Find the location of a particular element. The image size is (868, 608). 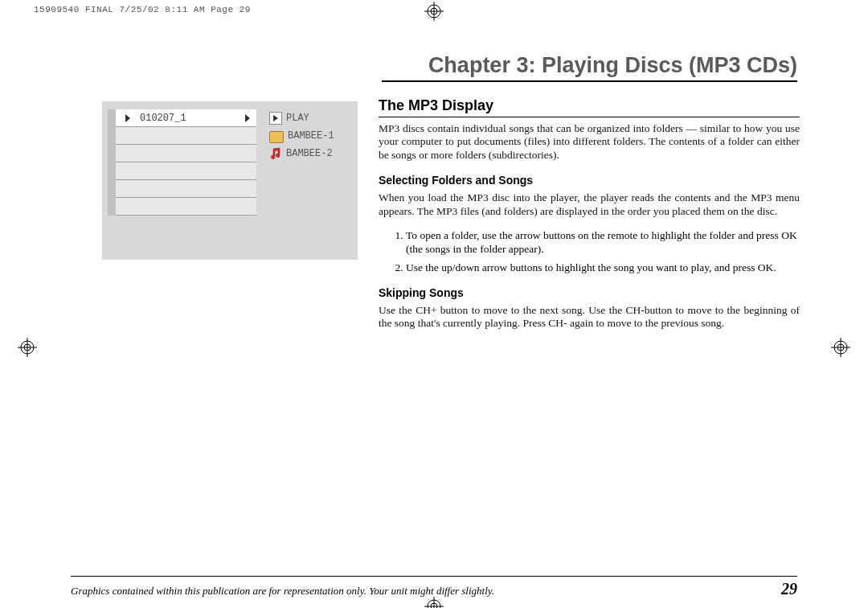

figure-song-label: BAMBEE-2 is located at coordinates (309, 154).